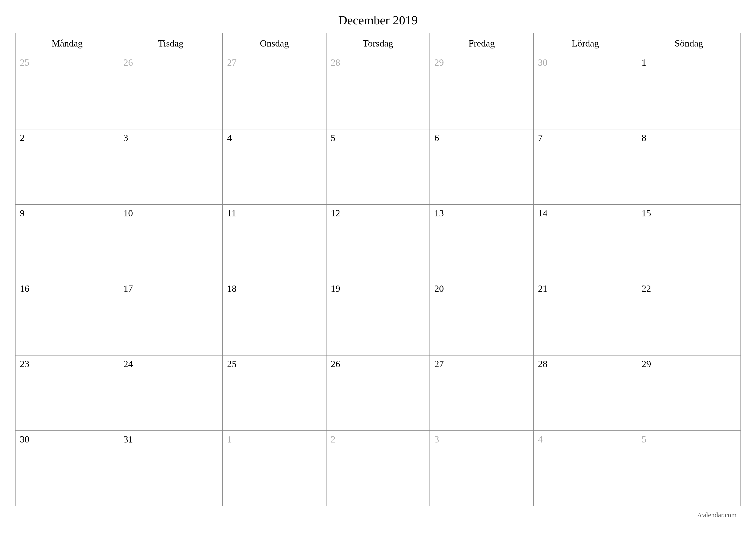 The image size is (756, 534). Describe the element at coordinates (689, 318) in the screenshot. I see `calendar-day-cell: 22` at that location.